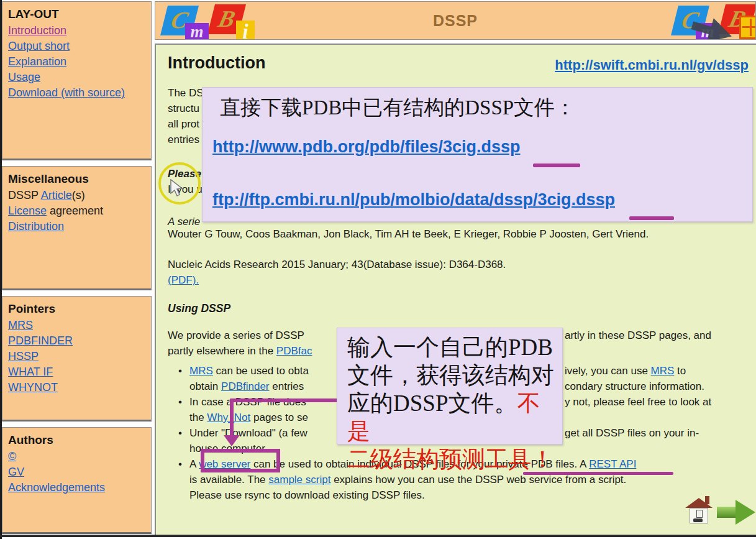 The height and width of the screenshot is (539, 756). Describe the element at coordinates (460, 234) in the screenshot. I see `citation-authors: Wouter G Touw, Coos Baakman, Jon Black, …` at that location.